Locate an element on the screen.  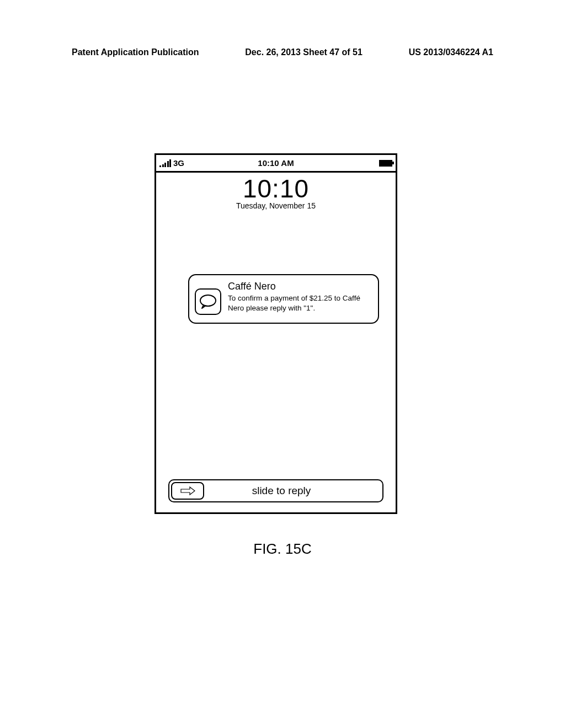
notification-card: Caffé Nero To confirm a payment of $21.2… is located at coordinates (284, 299).